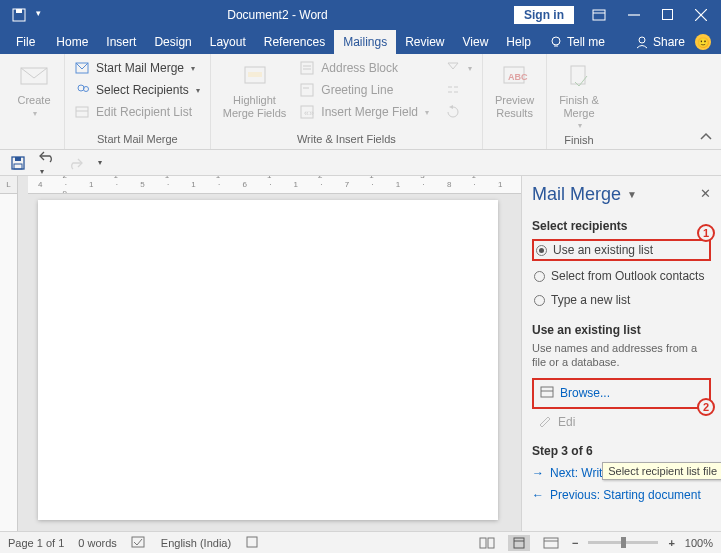  I want to click on menubar: File Home Insert Design Layout Reference…, so click(360, 42).